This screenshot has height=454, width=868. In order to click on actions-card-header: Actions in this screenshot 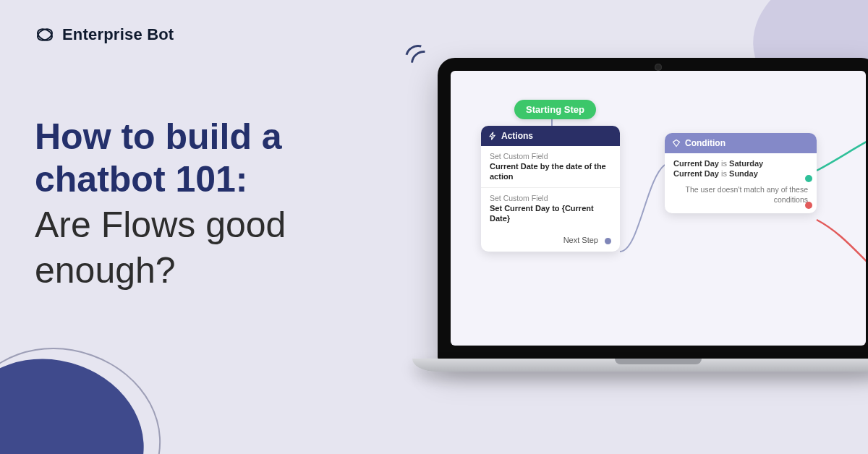, I will do `click(550, 136)`.